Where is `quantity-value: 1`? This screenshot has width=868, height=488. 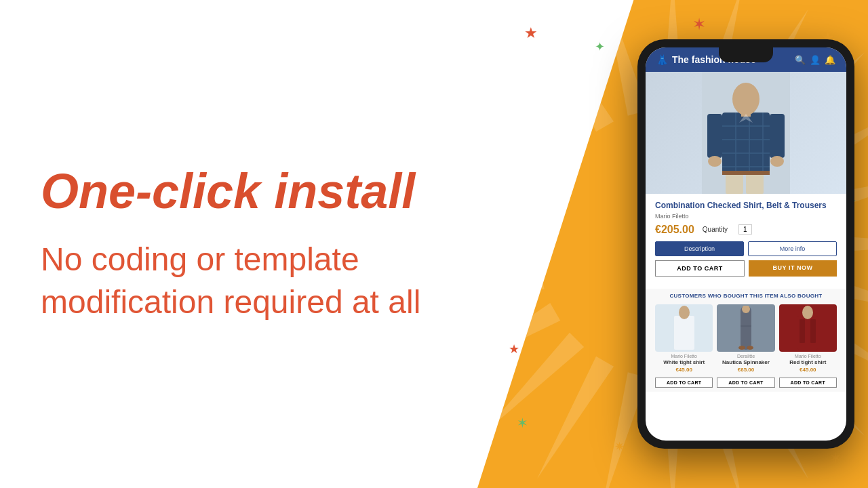
quantity-value: 1 is located at coordinates (745, 229).